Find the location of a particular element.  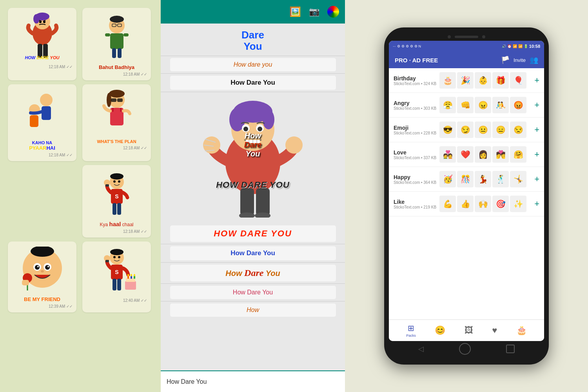

add-happy-button: + is located at coordinates (537, 179).